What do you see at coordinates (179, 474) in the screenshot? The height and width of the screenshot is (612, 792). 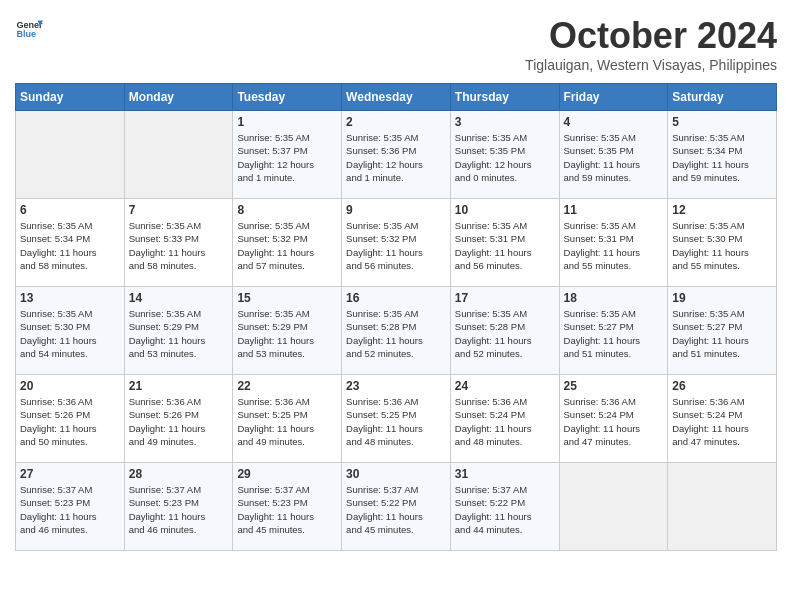 I see `day-number: 28` at bounding box center [179, 474].